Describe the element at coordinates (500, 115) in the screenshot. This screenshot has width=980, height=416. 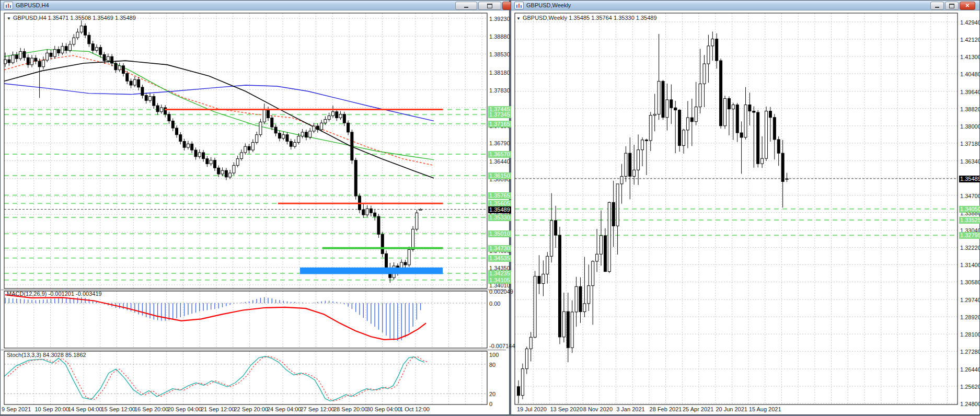
I see `price-level-badge: 1.37345` at that location.